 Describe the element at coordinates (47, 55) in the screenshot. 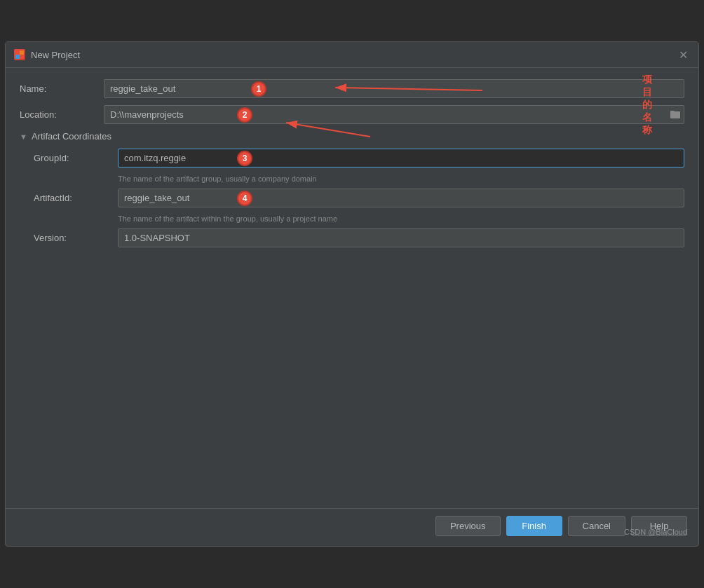

I see `title-bar-left: New Project` at that location.